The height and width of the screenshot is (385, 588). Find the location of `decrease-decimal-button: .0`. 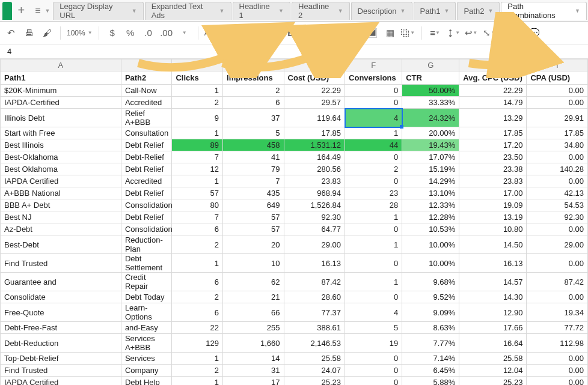

decrease-decimal-button: .0 is located at coordinates (149, 33).